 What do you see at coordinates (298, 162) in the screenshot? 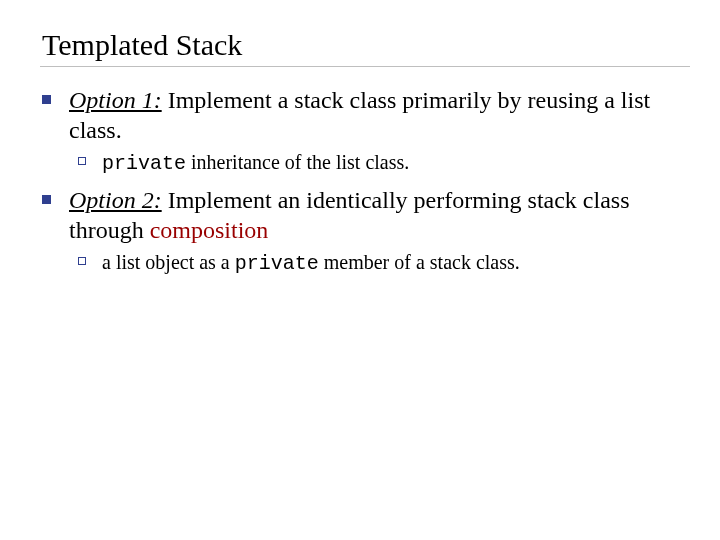
I see `option1-sub-rest: inheritance of the list class.` at bounding box center [298, 162].